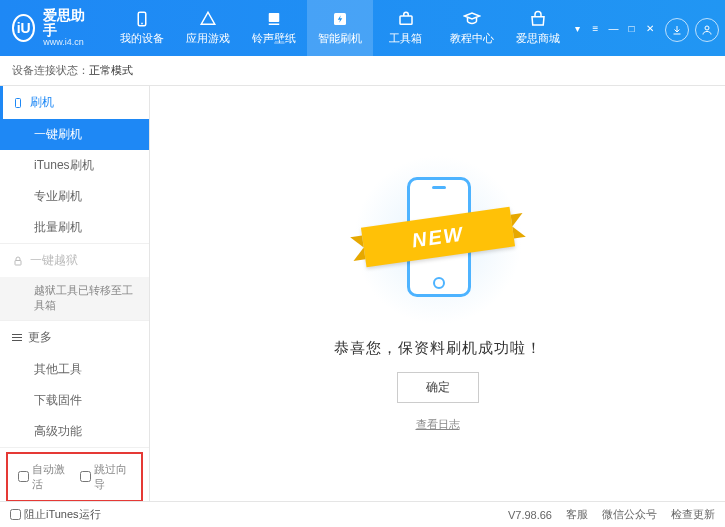 Image resolution: width=725 pixels, height=527 pixels. Describe the element at coordinates (56, 514) in the screenshot. I see `checkbox-block-itunes: 阻止iTunes运行` at that location.